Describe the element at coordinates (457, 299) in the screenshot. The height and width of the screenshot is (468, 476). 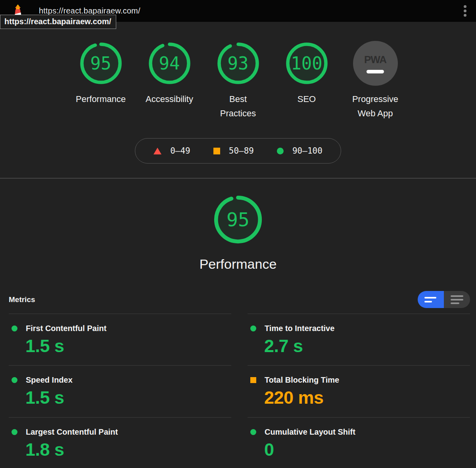
I see `expanded-view-button` at that location.